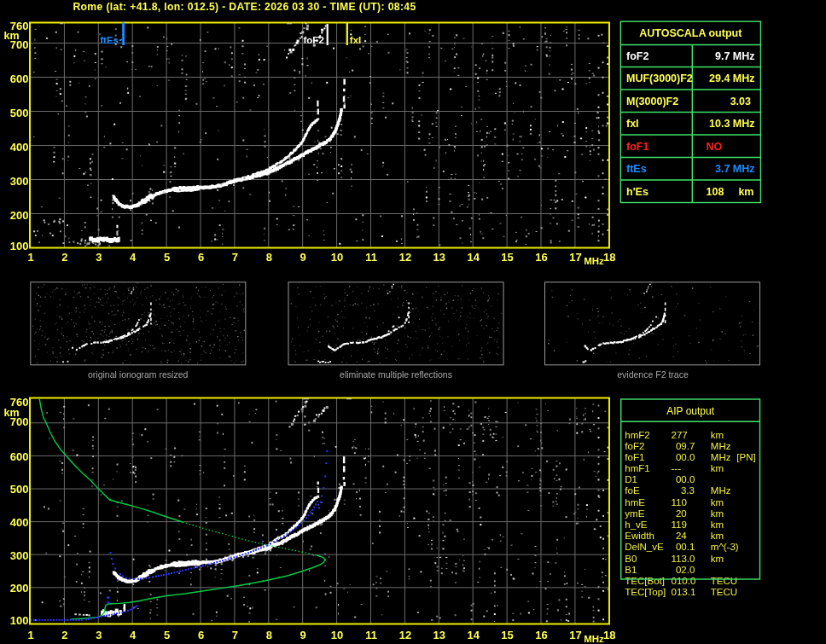 The image size is (826, 644). Describe the element at coordinates (715, 147) in the screenshot. I see `svg-text: NO` at that location.